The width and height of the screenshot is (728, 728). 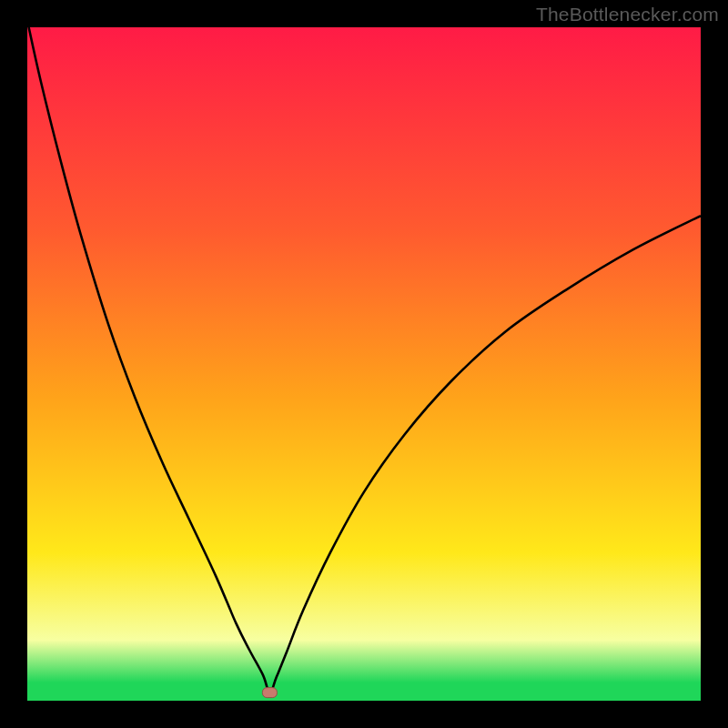 What do you see at coordinates (628, 15) in the screenshot?
I see `watermark-text: TheBottlenecker.com` at bounding box center [628, 15].